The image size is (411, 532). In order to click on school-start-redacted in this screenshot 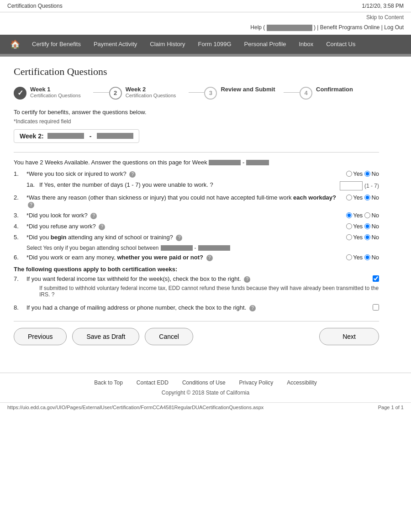, I will do `click(177, 248)`.